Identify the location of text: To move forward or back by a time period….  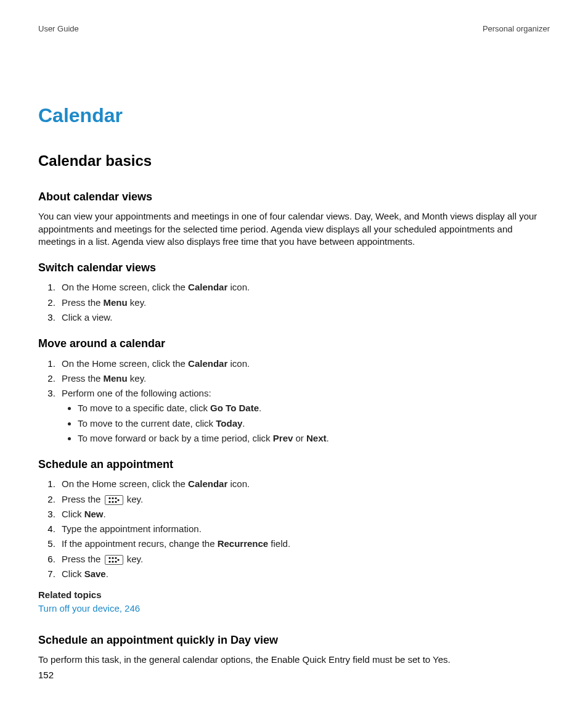
(175, 438).